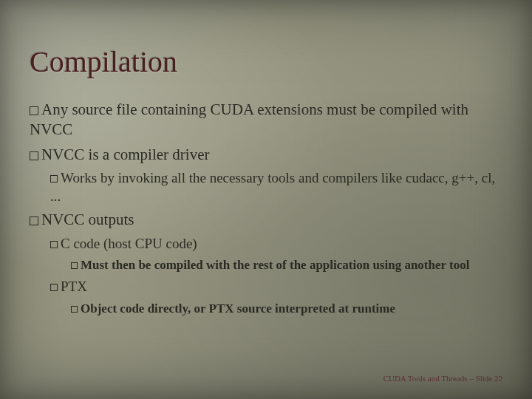 The image size is (532, 399). Describe the element at coordinates (266, 62) in the screenshot. I see `slide-title: Compilation` at that location.